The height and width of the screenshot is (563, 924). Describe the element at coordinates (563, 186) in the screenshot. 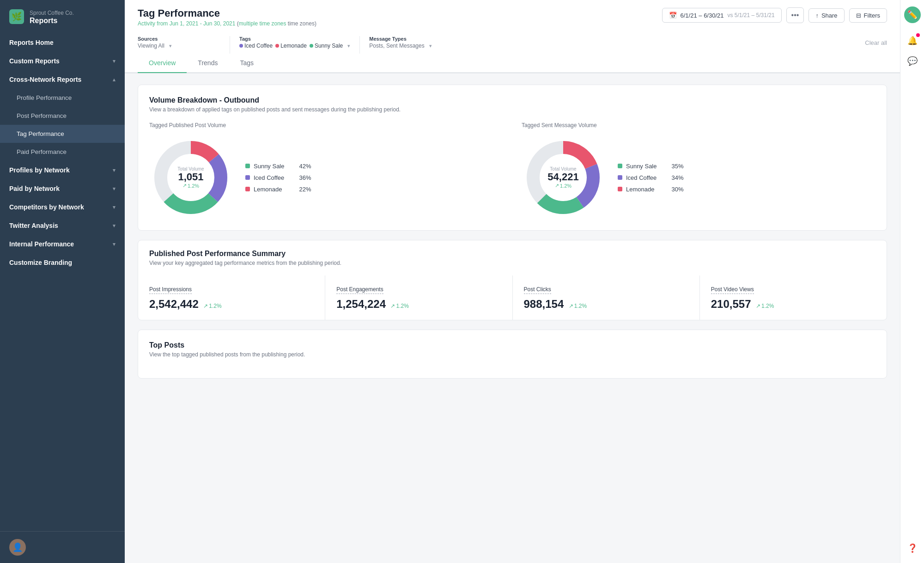

I see `sent-change: ↗ 1.2%` at that location.